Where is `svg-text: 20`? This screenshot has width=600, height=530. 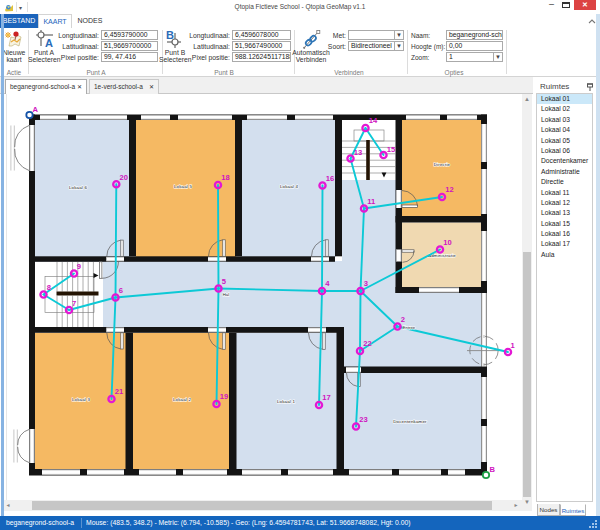 svg-text: 20 is located at coordinates (124, 178).